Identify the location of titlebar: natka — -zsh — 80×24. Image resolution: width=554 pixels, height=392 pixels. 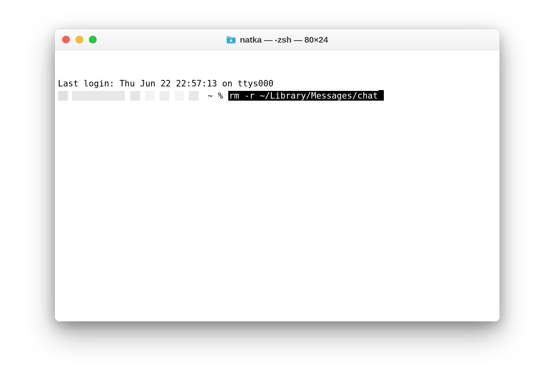
(277, 40).